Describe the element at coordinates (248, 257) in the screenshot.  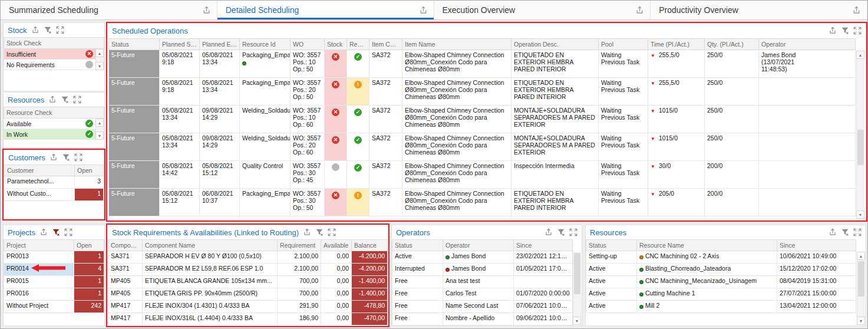
I see `stock-requirement-row: SA371 SEPARADOR H EV Ø 80 Y Ø100 (0,5x10…` at that location.